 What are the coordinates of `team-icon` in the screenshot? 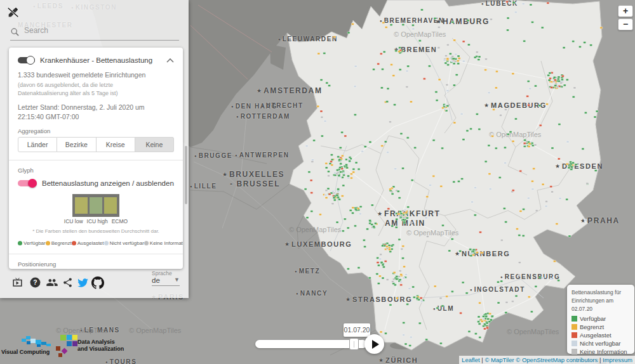 It's located at (52, 284).